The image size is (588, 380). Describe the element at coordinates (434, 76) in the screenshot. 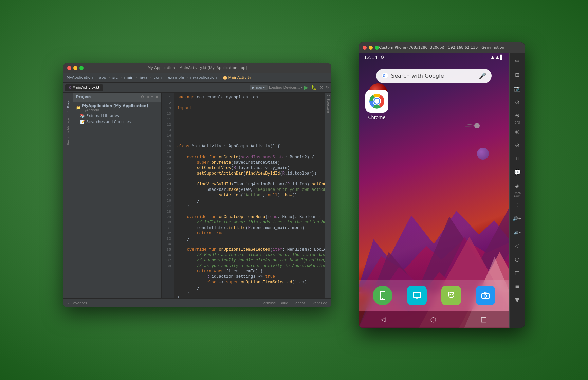

I see `search-bar: G Search with Google 🎤` at that location.